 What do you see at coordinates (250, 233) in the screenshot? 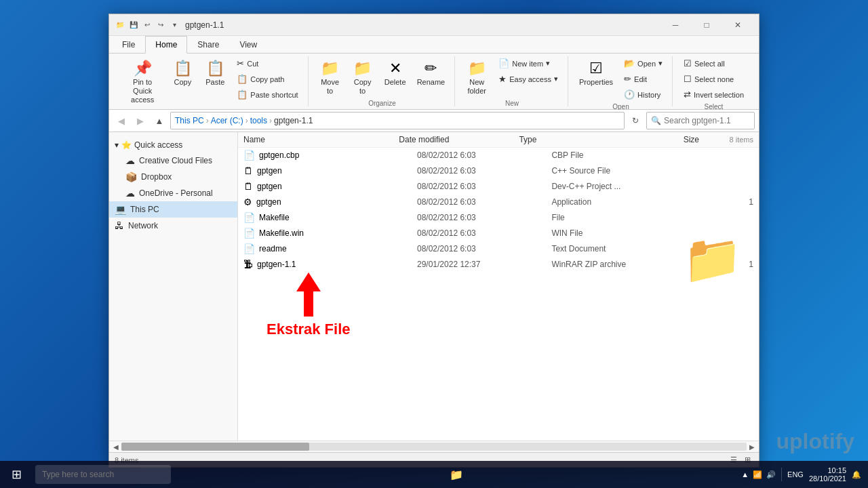
I see `file-type-icon: 📄` at bounding box center [250, 233].